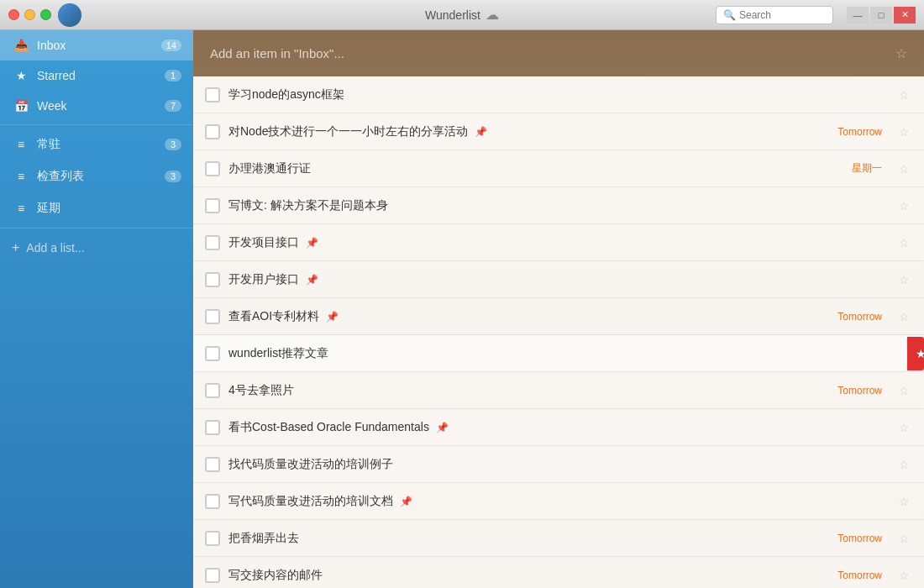 Image resolution: width=924 pixels, height=588 pixels. Describe the element at coordinates (559, 317) in the screenshot. I see `task-item: 查看AOI专利材料 📌 Tomorrow ☆` at that location.